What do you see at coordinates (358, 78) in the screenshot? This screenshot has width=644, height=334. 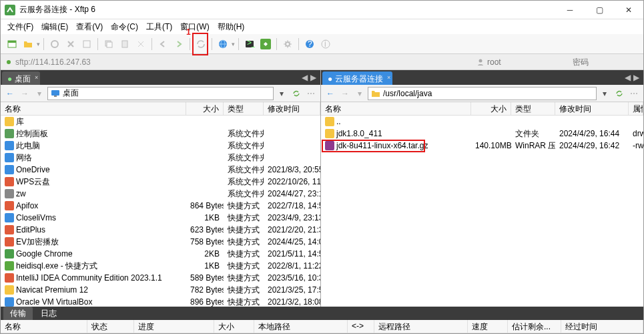 I see `right-tab-server: ●云服务器连接×` at bounding box center [358, 78].